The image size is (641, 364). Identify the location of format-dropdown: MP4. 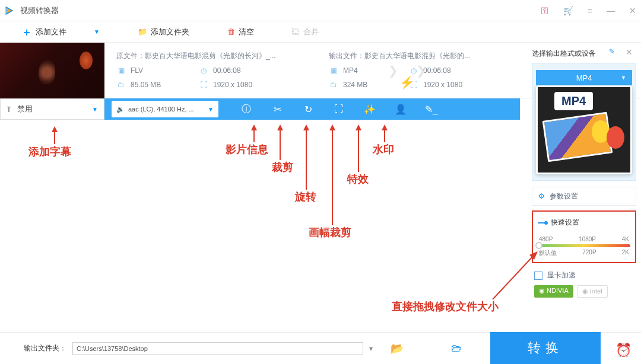
(584, 78).